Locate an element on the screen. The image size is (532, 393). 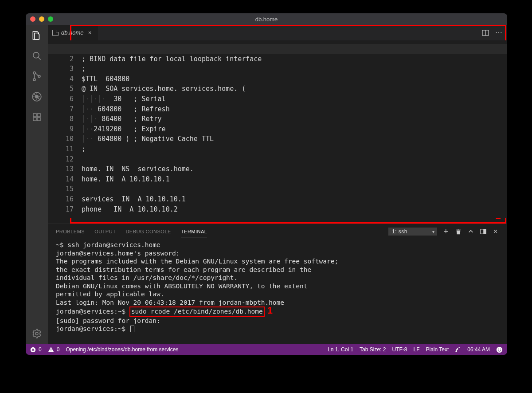
status-opening: Opening /etc/bind/zones/db.home from ser… is located at coordinates (122, 350).